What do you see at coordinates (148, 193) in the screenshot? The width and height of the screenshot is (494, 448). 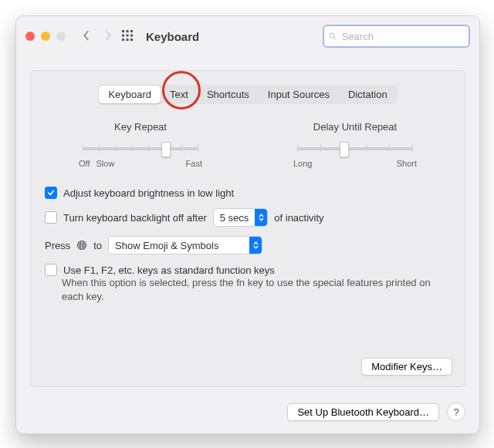 I see `brightness-label: Adjust keyboard brightness in low light` at bounding box center [148, 193].